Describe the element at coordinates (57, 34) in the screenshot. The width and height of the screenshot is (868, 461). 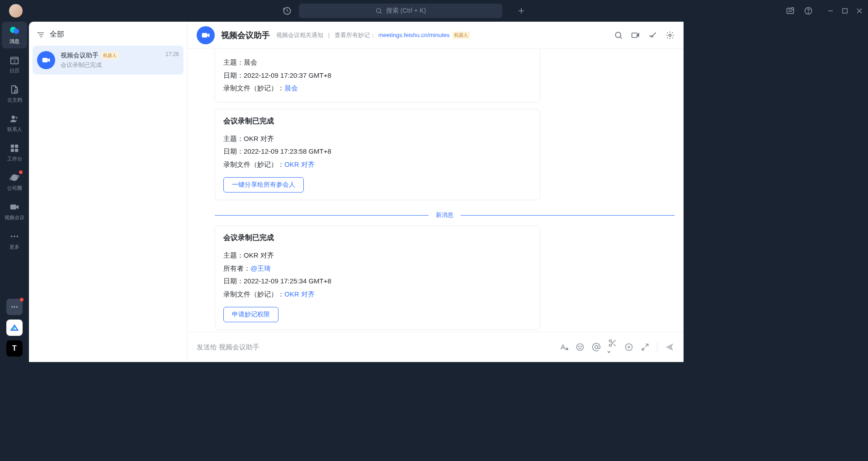
I see `panel-title: 全部` at that location.